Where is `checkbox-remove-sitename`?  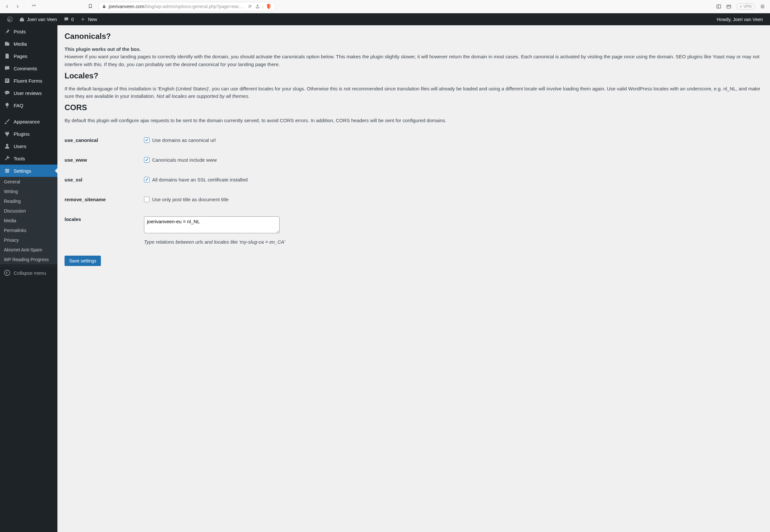
checkbox-remove-sitename is located at coordinates (147, 199).